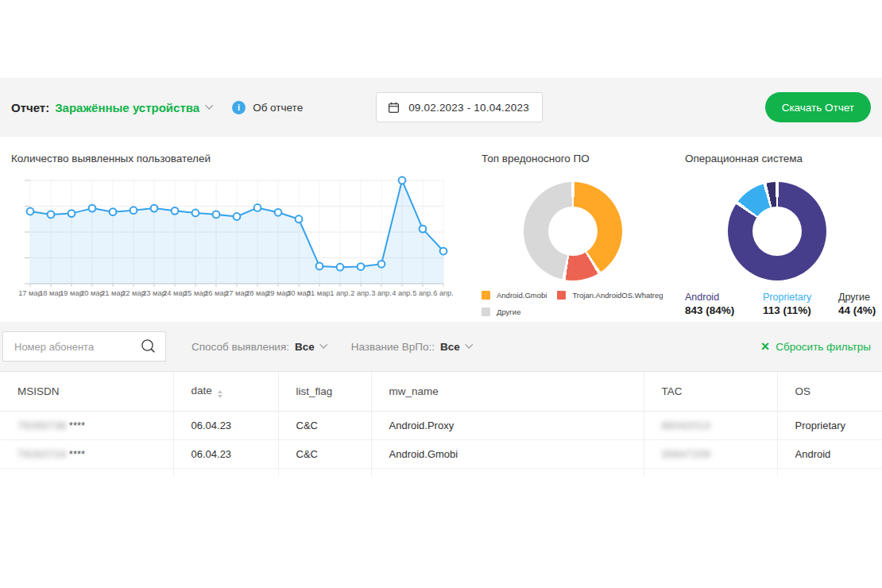 Image resolution: width=882 pixels, height=588 pixels. What do you see at coordinates (87, 454) in the screenshot?
I see `cell-msisdn: 79263724****` at bounding box center [87, 454].